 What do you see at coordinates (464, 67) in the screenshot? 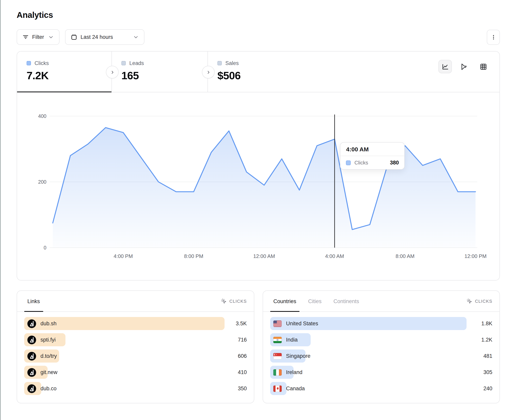
I see `chart-view-toggles` at bounding box center [464, 67].